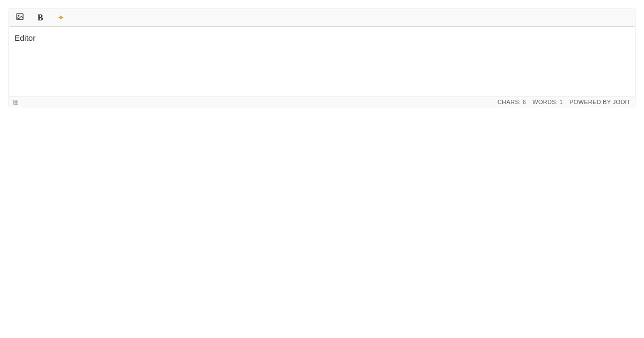  Describe the element at coordinates (16, 102) in the screenshot. I see `statusbar-left` at that location.